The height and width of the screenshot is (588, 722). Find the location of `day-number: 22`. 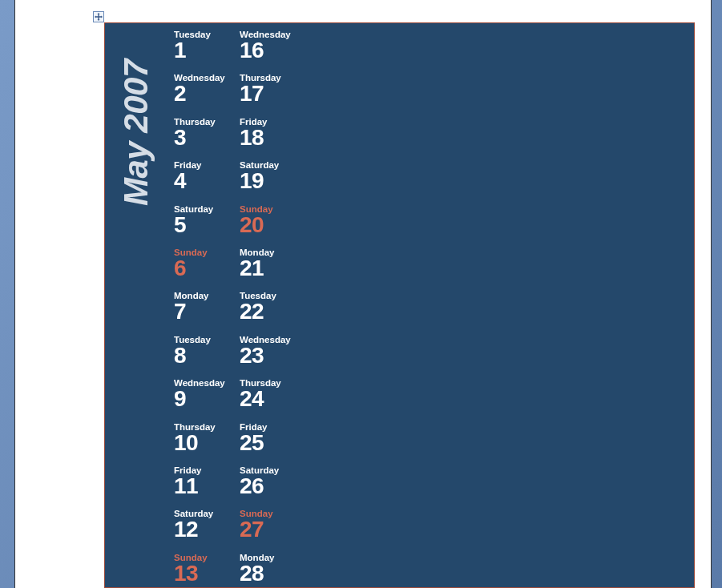

day-number: 22 is located at coordinates (276, 312).